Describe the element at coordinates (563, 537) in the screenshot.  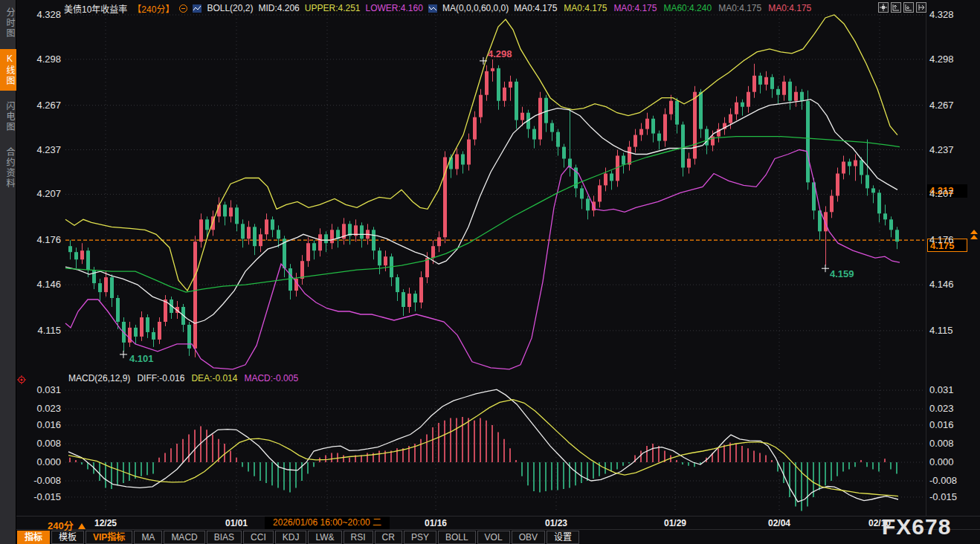
I see `toolbar-button-设置: 设置` at that location.